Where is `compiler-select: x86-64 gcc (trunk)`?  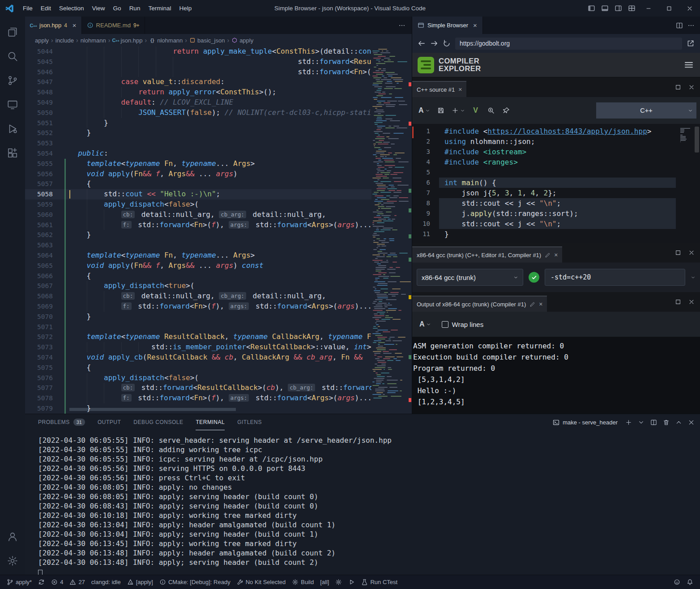 compiler-select: x86-64 gcc (trunk) is located at coordinates (470, 277).